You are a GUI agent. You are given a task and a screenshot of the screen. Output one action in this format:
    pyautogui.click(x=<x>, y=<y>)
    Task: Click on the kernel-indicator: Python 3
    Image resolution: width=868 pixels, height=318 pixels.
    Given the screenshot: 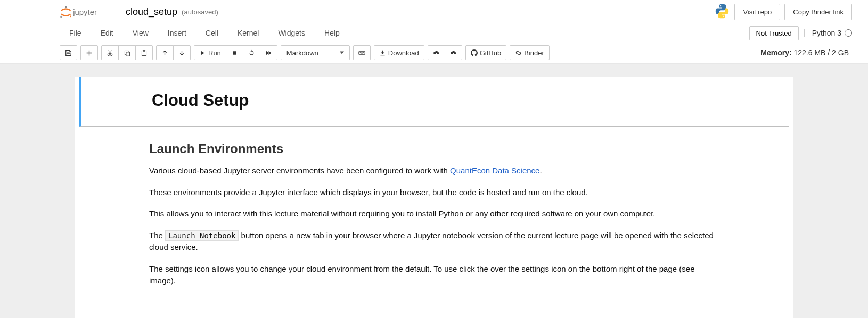 What is the action you would take?
    pyautogui.click(x=828, y=33)
    